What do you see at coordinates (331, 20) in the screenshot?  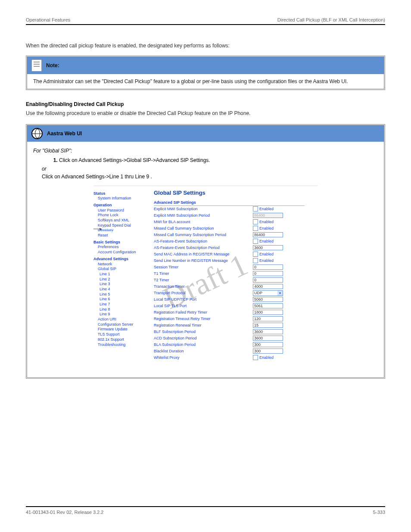 I see `header-right: Directed Call Pickup (BLF or XML Call In…` at bounding box center [331, 20].